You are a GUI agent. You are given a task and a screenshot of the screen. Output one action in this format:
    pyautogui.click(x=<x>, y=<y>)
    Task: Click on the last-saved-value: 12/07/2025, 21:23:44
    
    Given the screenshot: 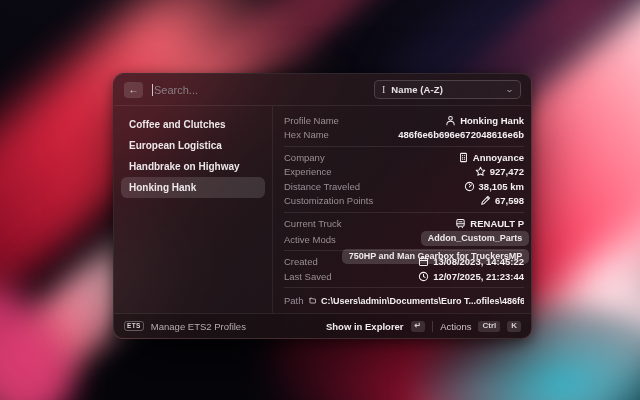 What is the action you would take?
    pyautogui.click(x=478, y=276)
    